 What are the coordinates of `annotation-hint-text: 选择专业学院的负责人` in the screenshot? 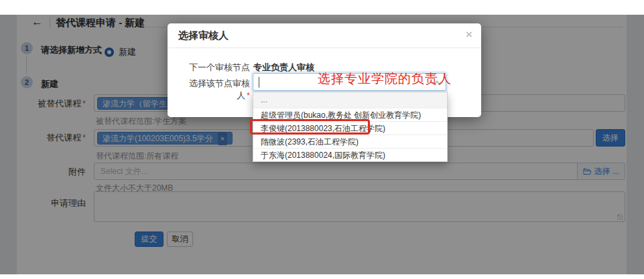 It's located at (385, 79).